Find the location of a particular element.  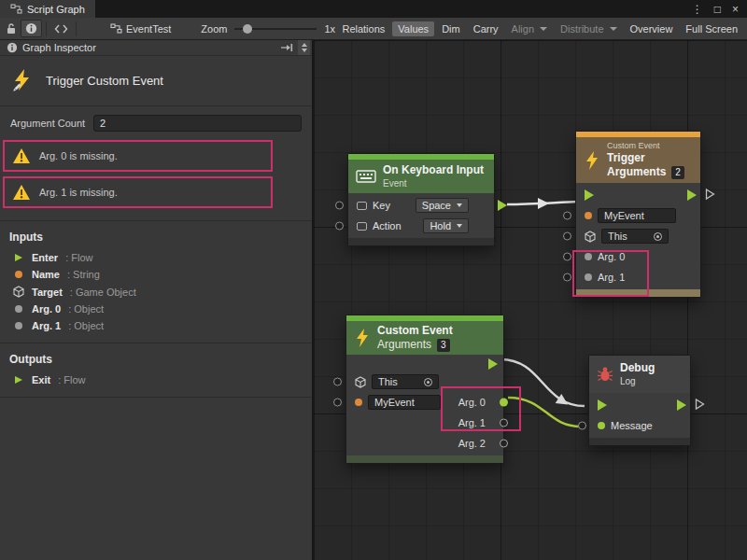

action-input-port is located at coordinates (340, 226).